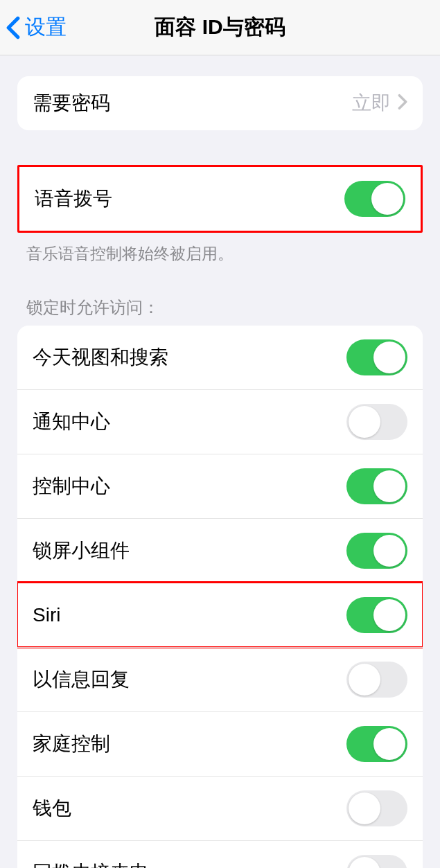 The image size is (440, 868). Describe the element at coordinates (220, 615) in the screenshot. I see `locked-access-row: Siri` at that location.